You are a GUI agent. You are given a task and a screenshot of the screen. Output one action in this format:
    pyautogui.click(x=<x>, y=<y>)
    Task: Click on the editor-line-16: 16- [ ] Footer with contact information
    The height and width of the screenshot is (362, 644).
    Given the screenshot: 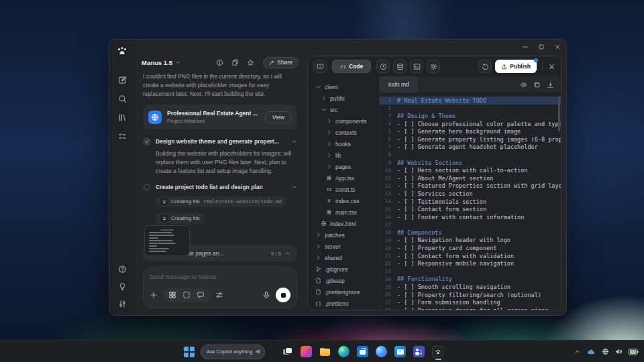 What is the action you would take?
    pyautogui.click(x=470, y=217)
    